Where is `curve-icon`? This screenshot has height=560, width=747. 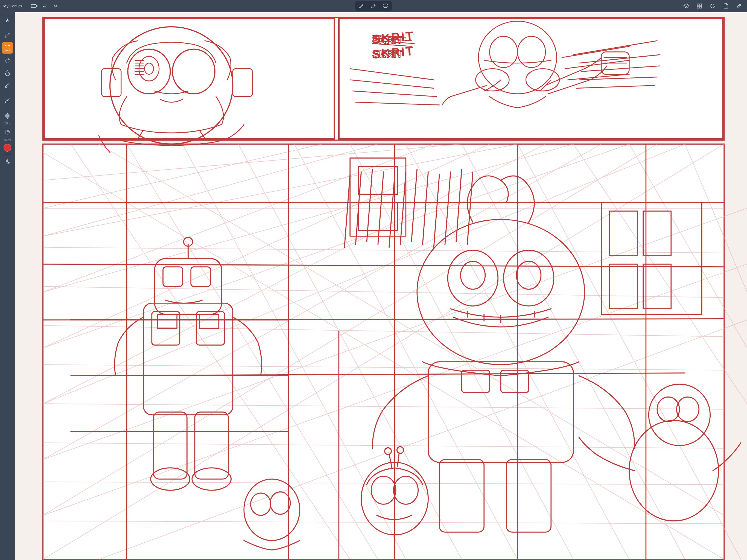 curve-icon is located at coordinates (7, 101).